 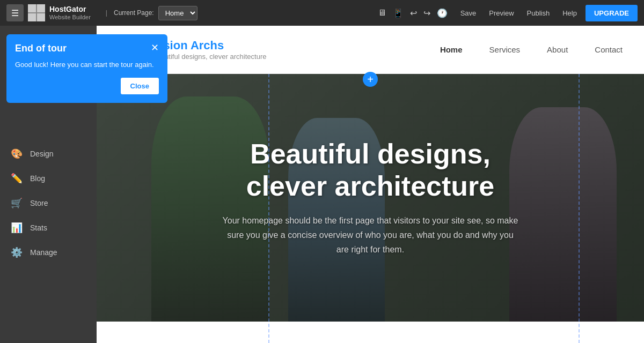 What do you see at coordinates (209, 57) in the screenshot?
I see `site-tagline: Beautiful designs, clever architecture` at bounding box center [209, 57].